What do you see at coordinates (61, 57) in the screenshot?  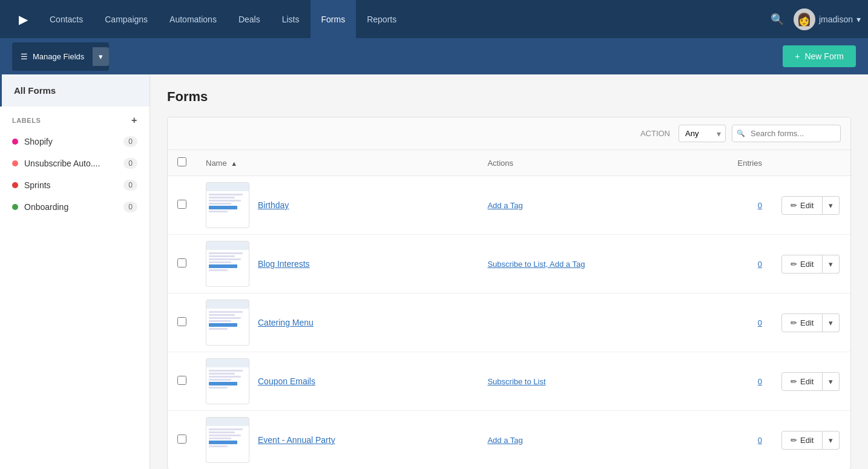 I see `manage-fields-button: ☰ Manage Fields ▾` at bounding box center [61, 57].